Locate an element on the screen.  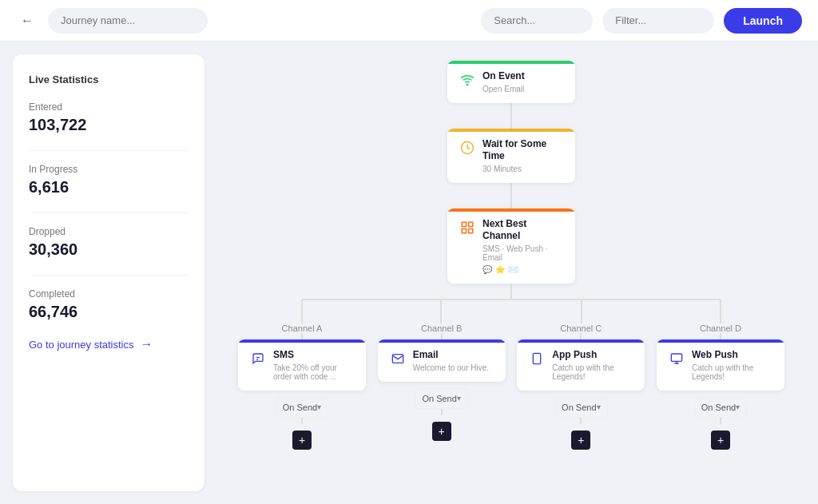
branch-channel-b: Channel B Email is located at coordinates (442, 387).